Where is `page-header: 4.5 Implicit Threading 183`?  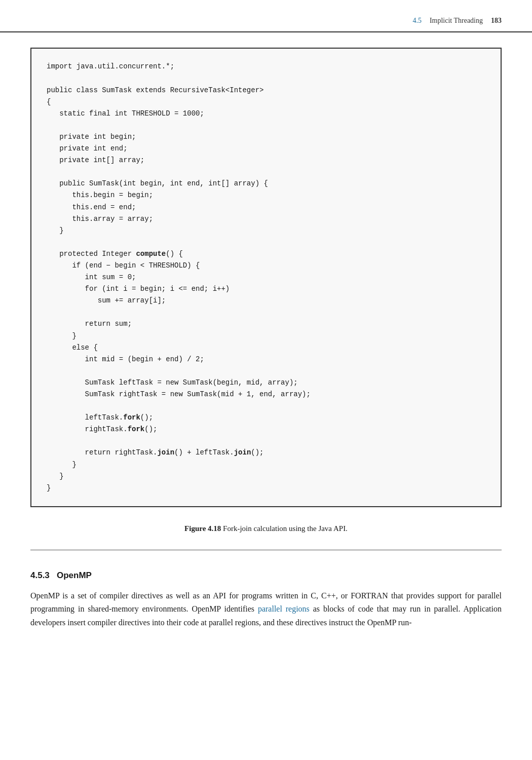
page-header: 4.5 Implicit Threading 183 is located at coordinates (266, 16).